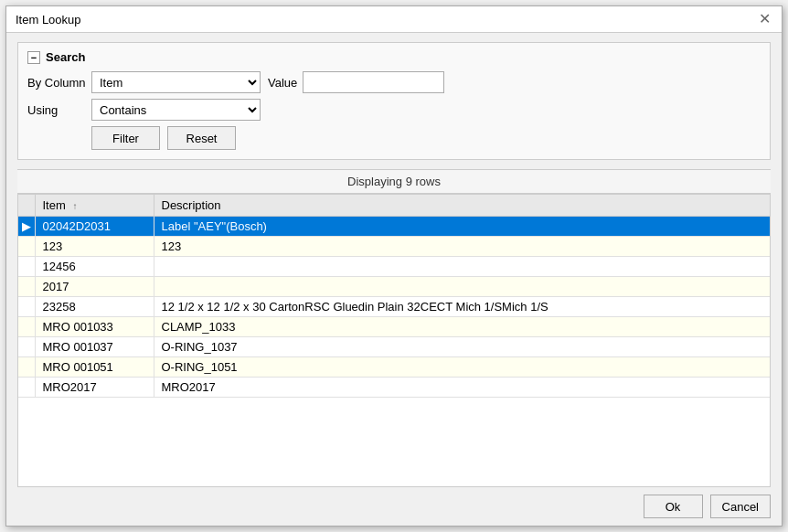  Describe the element at coordinates (462, 347) in the screenshot. I see `cell-description: O-RING_1037` at that location.